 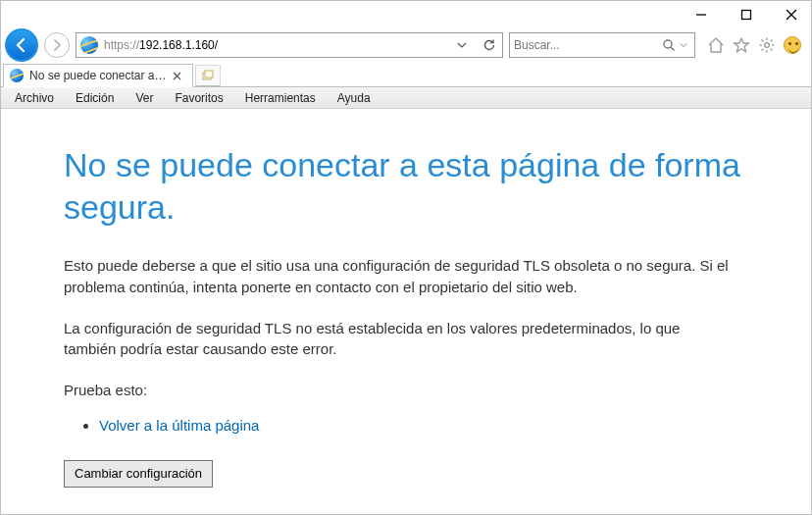 What do you see at coordinates (98, 76) in the screenshot?
I see `active-tab: No se puede conectar a est...` at bounding box center [98, 76].